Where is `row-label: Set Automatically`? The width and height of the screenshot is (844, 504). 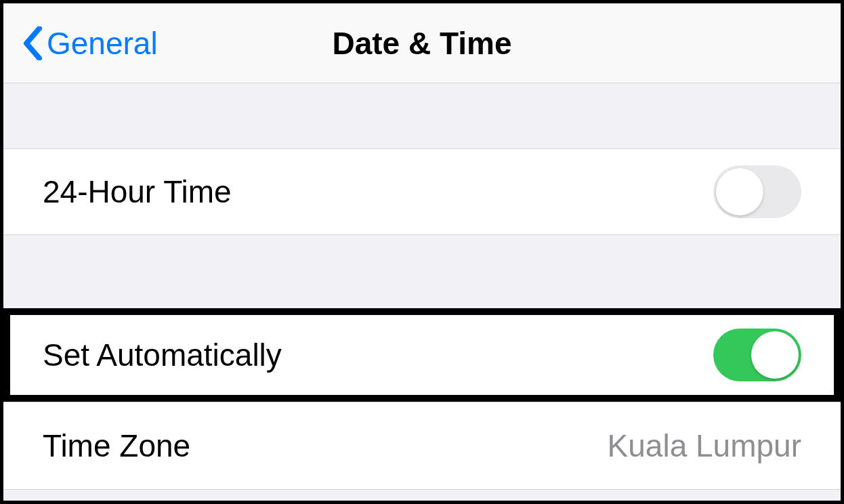
row-label: Set Automatically is located at coordinates (163, 355).